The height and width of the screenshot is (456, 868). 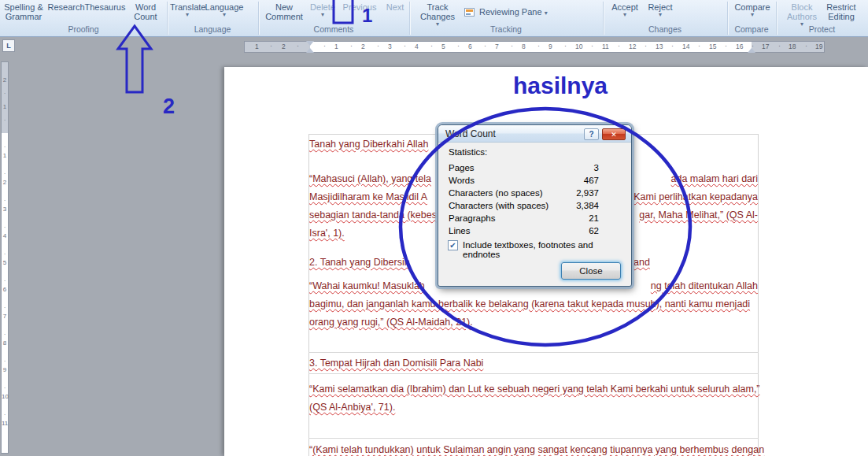 What do you see at coordinates (187, 14) in the screenshot?
I see `chevron-down-icon: ▾` at bounding box center [187, 14].